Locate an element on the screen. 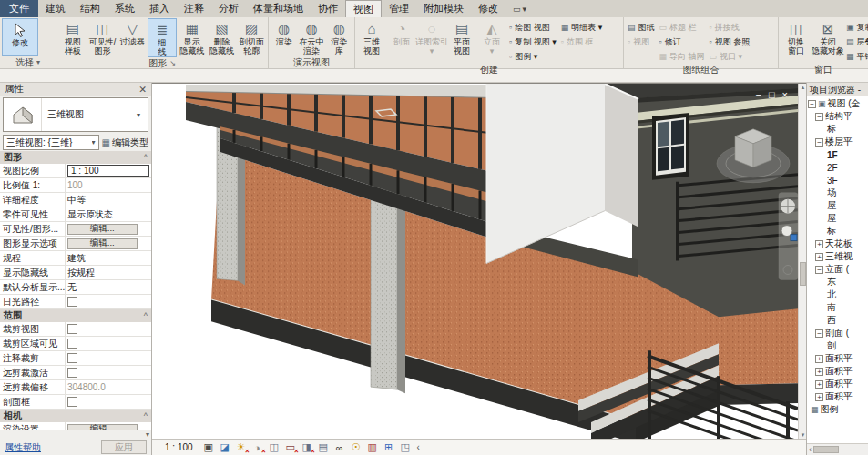 This screenshot has width=868, height=455. view-control-icon: ◨ × is located at coordinates (307, 448).